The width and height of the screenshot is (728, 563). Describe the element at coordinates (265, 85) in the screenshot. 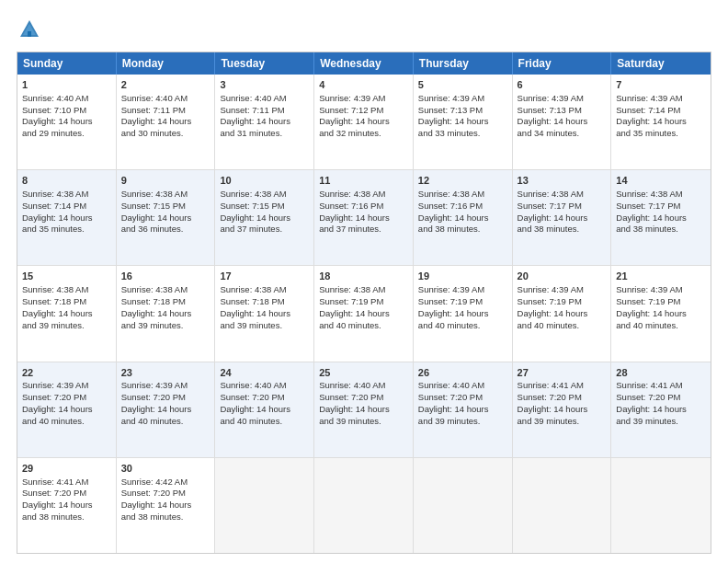

I see `day-number: 3` at that location.